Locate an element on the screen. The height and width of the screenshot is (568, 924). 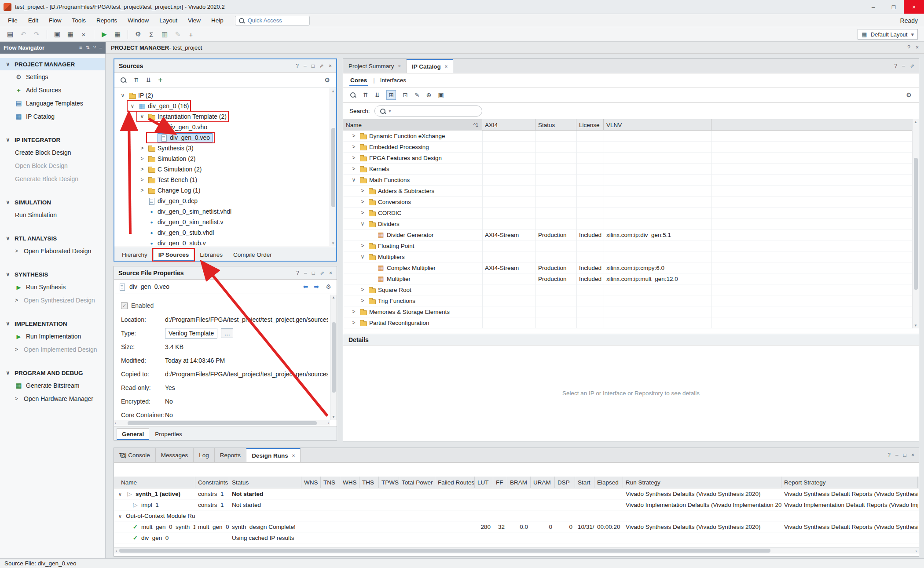
delete-icon: × is located at coordinates (84, 34).